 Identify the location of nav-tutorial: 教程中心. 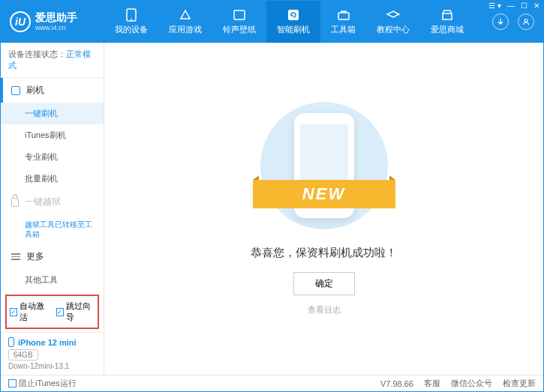
(393, 22).